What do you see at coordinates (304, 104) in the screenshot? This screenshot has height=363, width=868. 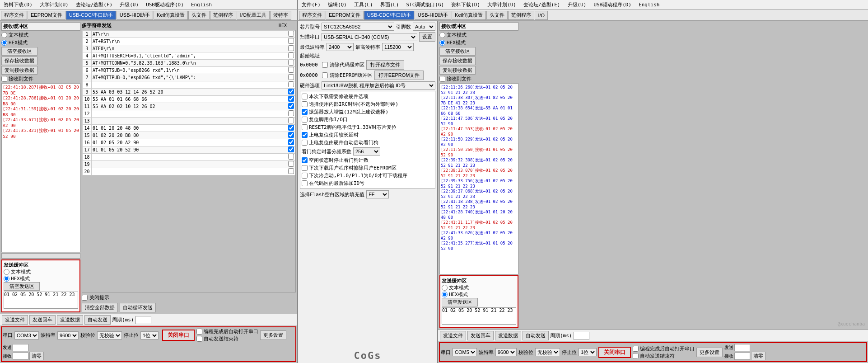 I see `opt-1-check` at bounding box center [304, 104].